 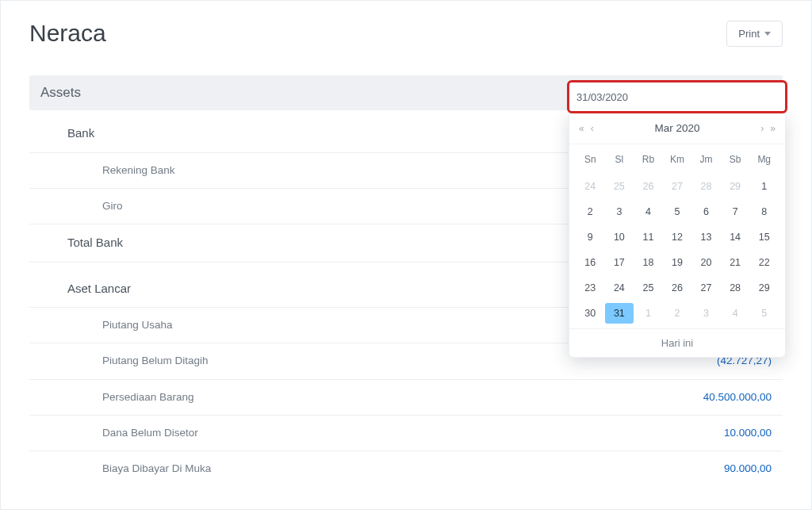 What do you see at coordinates (736, 313) in the screenshot?
I see `datepicker-day-other: 4` at bounding box center [736, 313].